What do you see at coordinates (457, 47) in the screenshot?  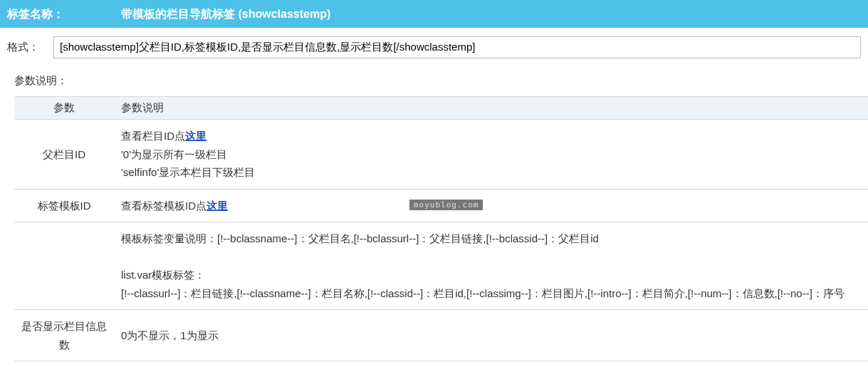 I see `format-input` at bounding box center [457, 47].